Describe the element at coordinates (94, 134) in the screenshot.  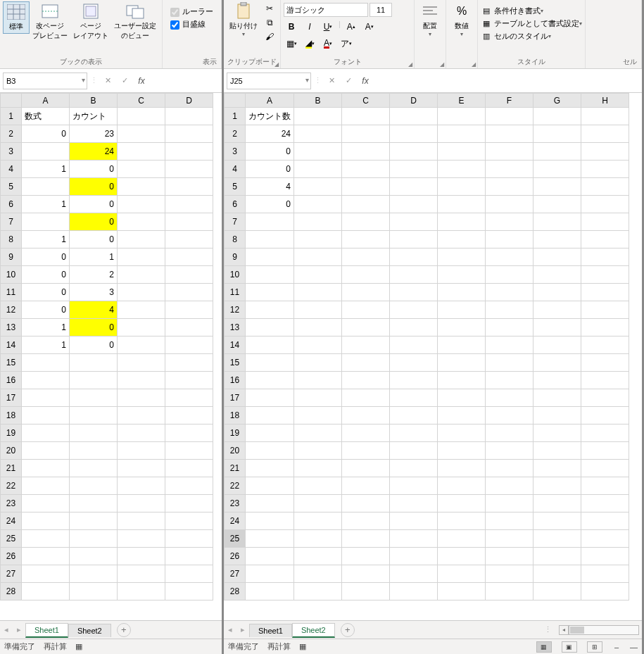
I see `cell: 23` at that location.